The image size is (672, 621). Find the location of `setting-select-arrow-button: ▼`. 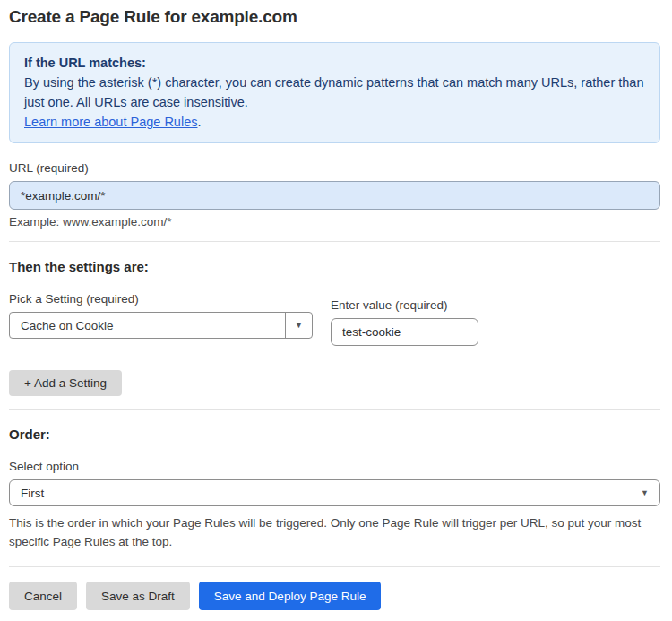

setting-select-arrow-button: ▼ is located at coordinates (298, 325).